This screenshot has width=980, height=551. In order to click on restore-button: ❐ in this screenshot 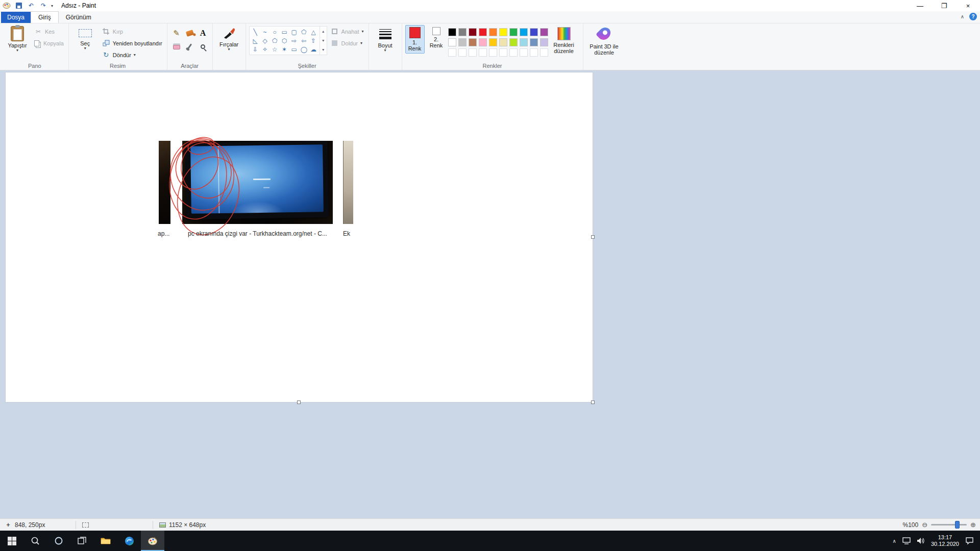, I will do `click(944, 6)`.